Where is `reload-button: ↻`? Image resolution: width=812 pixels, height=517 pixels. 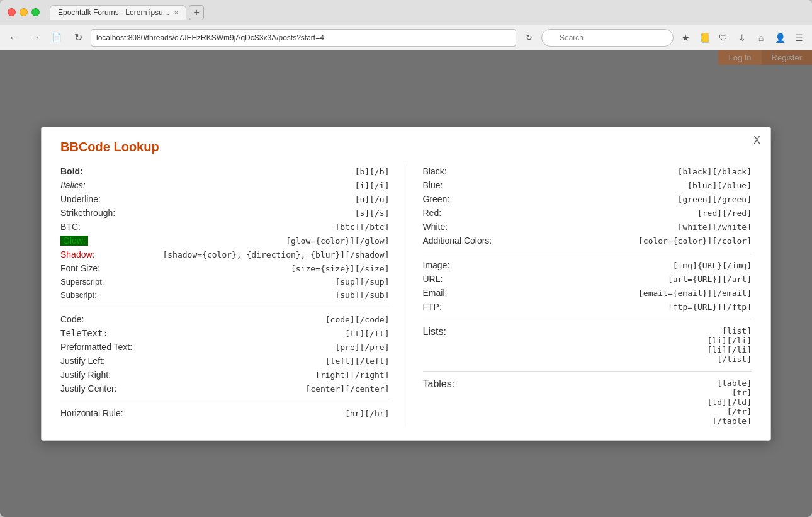 reload-button: ↻ is located at coordinates (529, 38).